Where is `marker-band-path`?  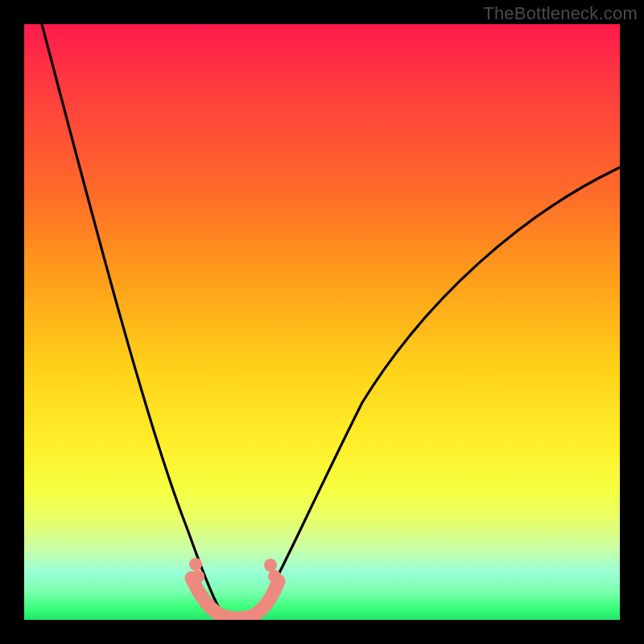 marker-band-path is located at coordinates (235, 598).